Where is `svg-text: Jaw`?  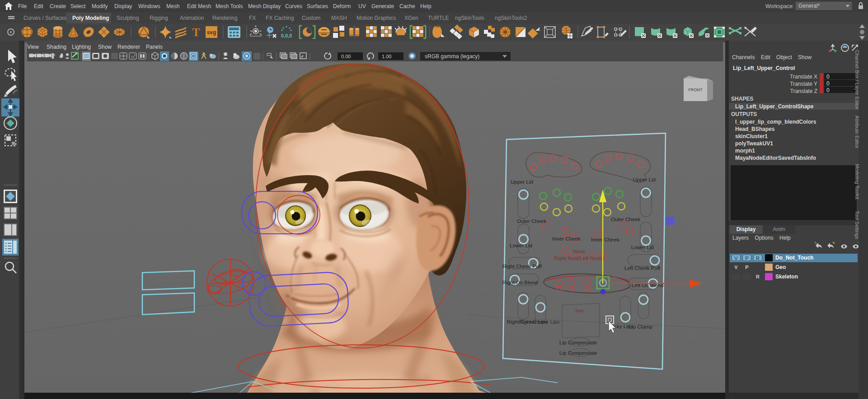
svg-text: Jaw is located at coordinates (579, 311).